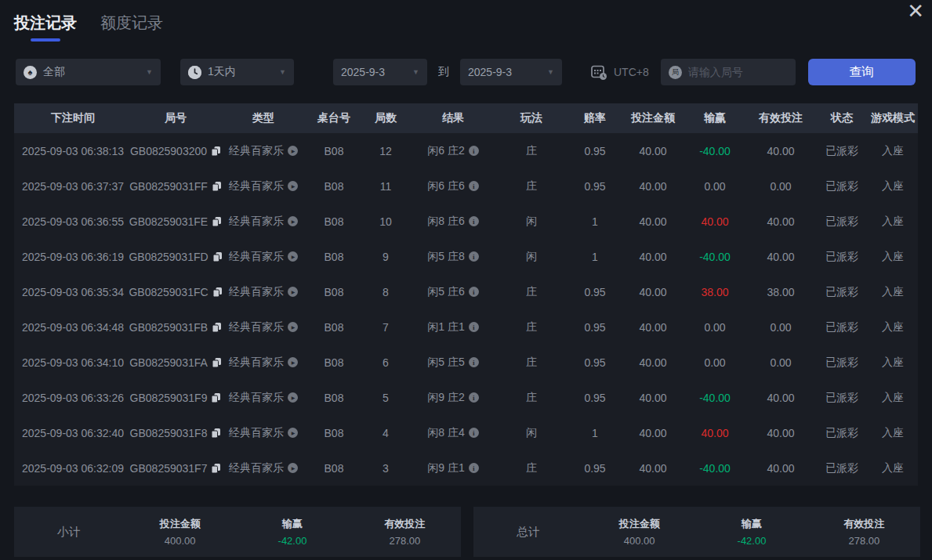  I want to click on cell-result: 闲5 庄6 i, so click(453, 292).